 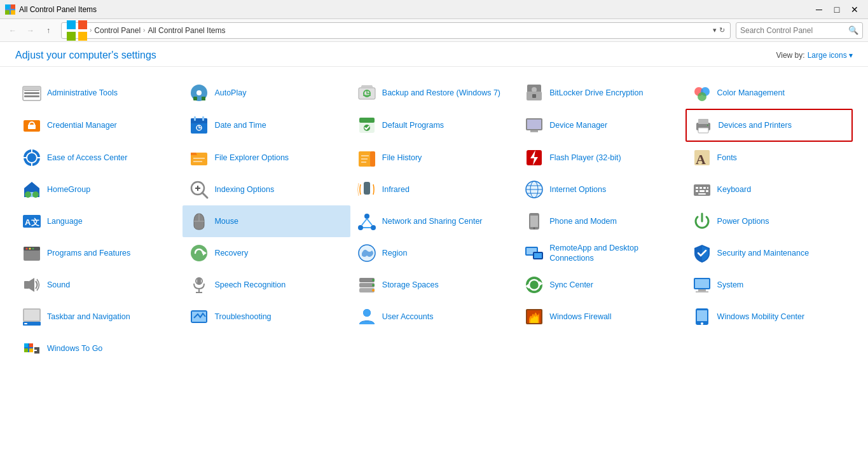 What do you see at coordinates (602, 189) in the screenshot?
I see `grid-item-internet-options: Internet Options` at bounding box center [602, 189].